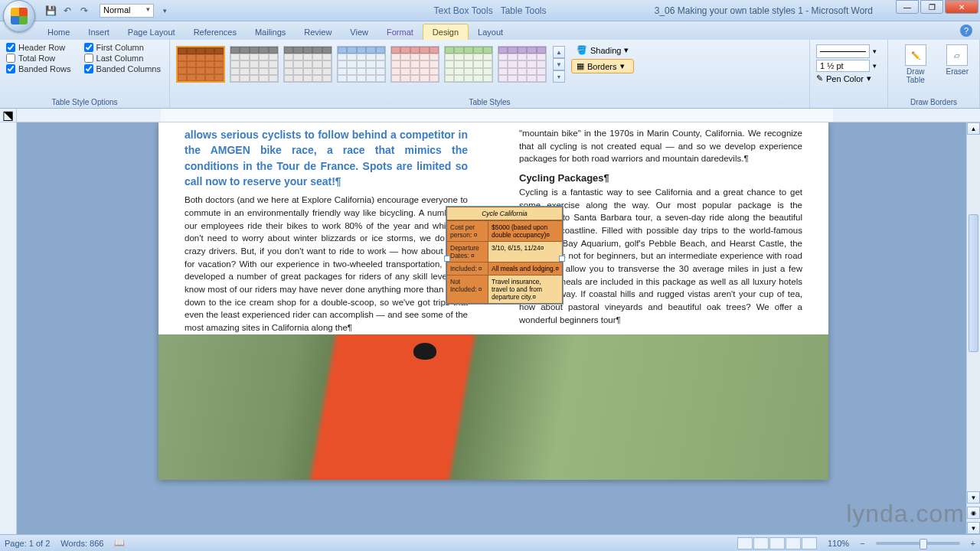  What do you see at coordinates (907, 7) in the screenshot?
I see `minimize-button: —` at bounding box center [907, 7].